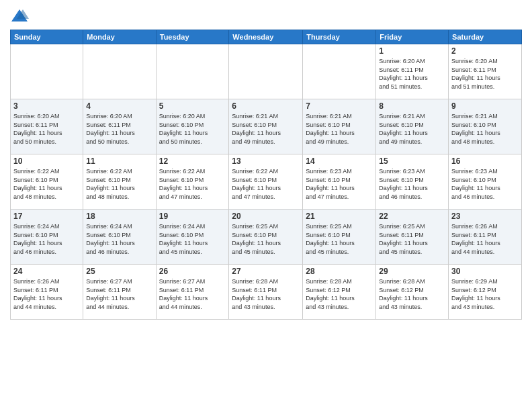 This screenshot has width=532, height=411. I want to click on calendar-cell: 8Sunrise: 6:21 AM Sunset: 6:10 PM Daylig…, so click(412, 127).